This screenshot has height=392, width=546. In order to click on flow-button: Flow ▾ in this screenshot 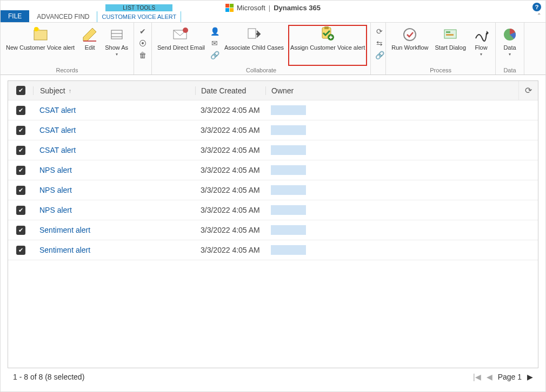, I will do `click(481, 45)`.